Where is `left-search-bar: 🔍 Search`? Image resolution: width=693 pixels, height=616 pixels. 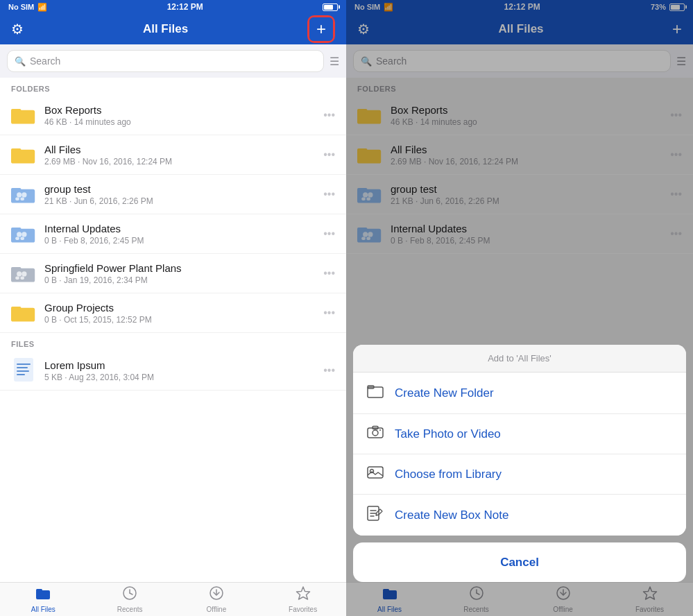
left-search-bar: 🔍 Search is located at coordinates (165, 61).